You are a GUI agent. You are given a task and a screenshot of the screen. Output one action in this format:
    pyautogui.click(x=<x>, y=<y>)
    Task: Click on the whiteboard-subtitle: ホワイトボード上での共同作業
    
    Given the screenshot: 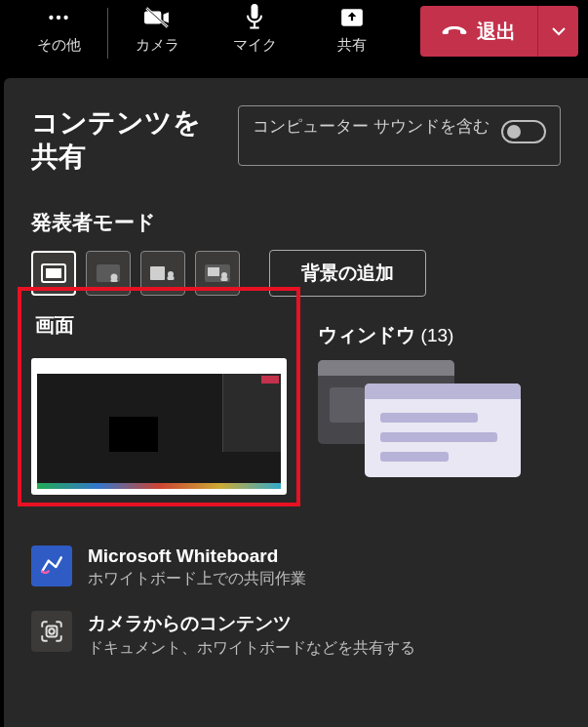 What is the action you would take?
    pyautogui.click(x=197, y=580)
    